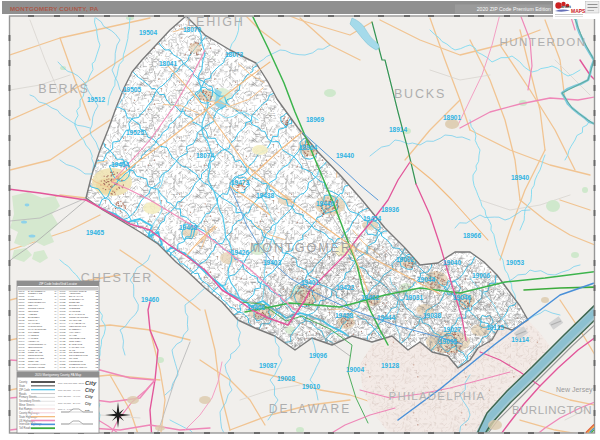  What do you see at coordinates (315, 120) in the screenshot?
I see `svg-text: 18969` at bounding box center [315, 120].